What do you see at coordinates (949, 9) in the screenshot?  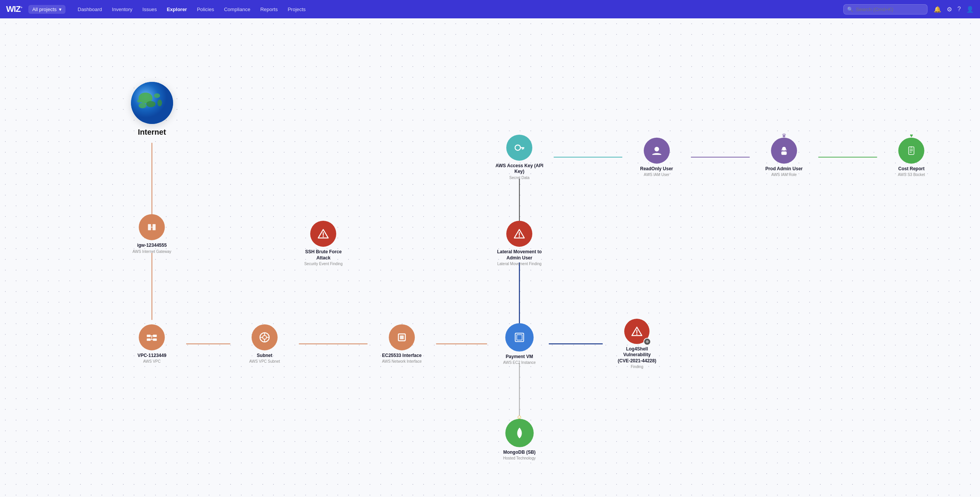 I see `gear-icon: ⚙` at bounding box center [949, 9].